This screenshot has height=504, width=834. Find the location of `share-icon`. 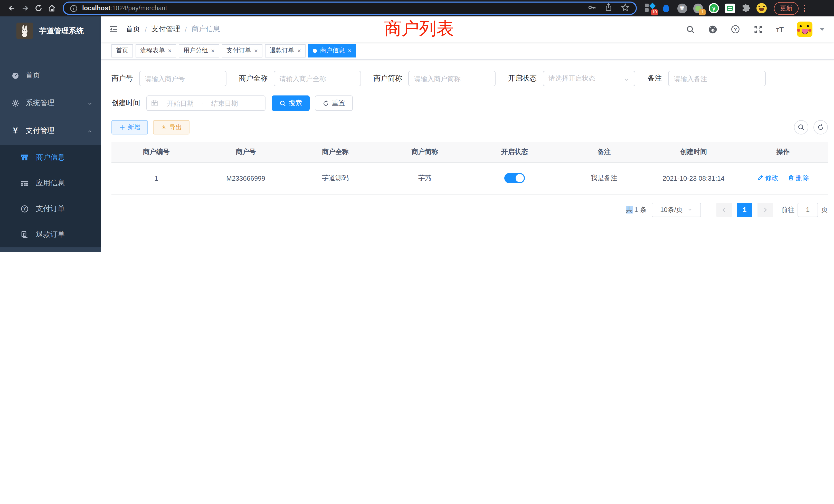

share-icon is located at coordinates (609, 8).